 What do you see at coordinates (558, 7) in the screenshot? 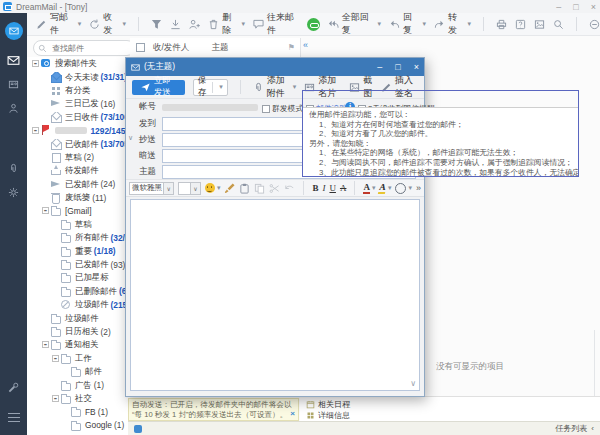
I see `minimize-button: –` at bounding box center [558, 7].